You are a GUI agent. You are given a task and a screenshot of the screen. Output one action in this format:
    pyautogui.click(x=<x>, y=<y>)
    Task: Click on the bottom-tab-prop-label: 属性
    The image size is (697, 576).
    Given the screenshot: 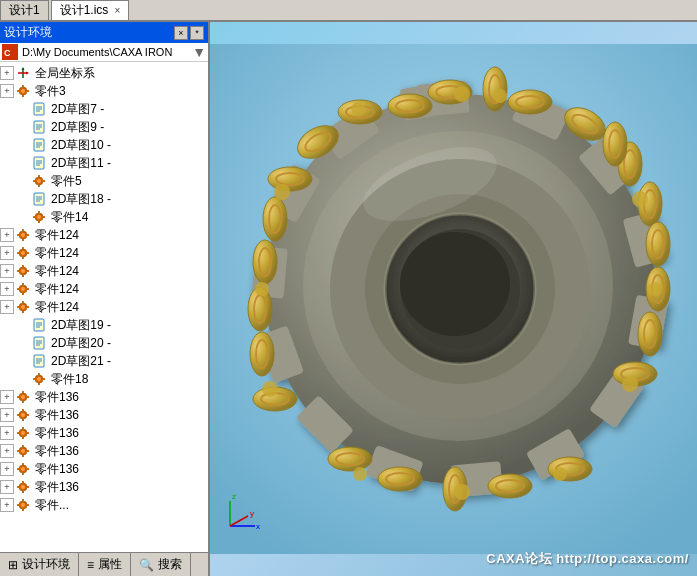 What is the action you would take?
    pyautogui.click(x=110, y=564)
    